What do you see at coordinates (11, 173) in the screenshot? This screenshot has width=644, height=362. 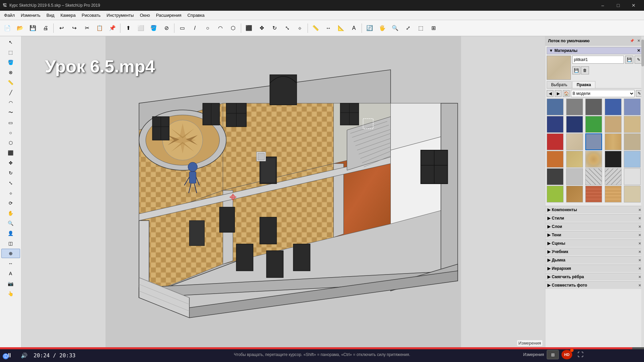 I see `tool-rotate: ↻` at bounding box center [11, 173].